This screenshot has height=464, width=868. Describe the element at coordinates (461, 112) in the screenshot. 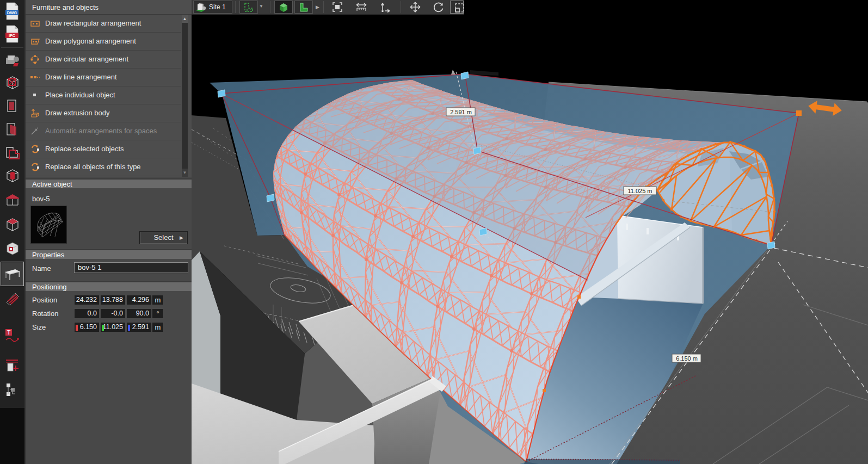

I see `svg-text: 2.591 m` at that location.